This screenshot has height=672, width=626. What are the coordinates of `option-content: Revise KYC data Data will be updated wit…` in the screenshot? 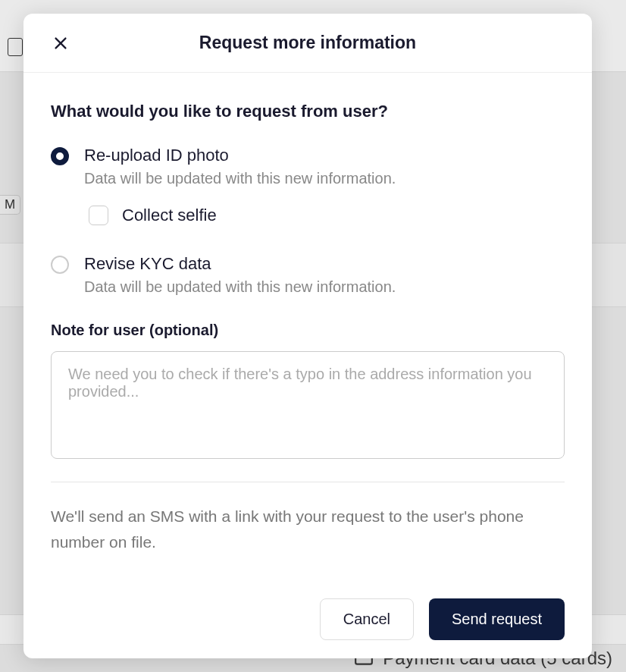 It's located at (324, 275).